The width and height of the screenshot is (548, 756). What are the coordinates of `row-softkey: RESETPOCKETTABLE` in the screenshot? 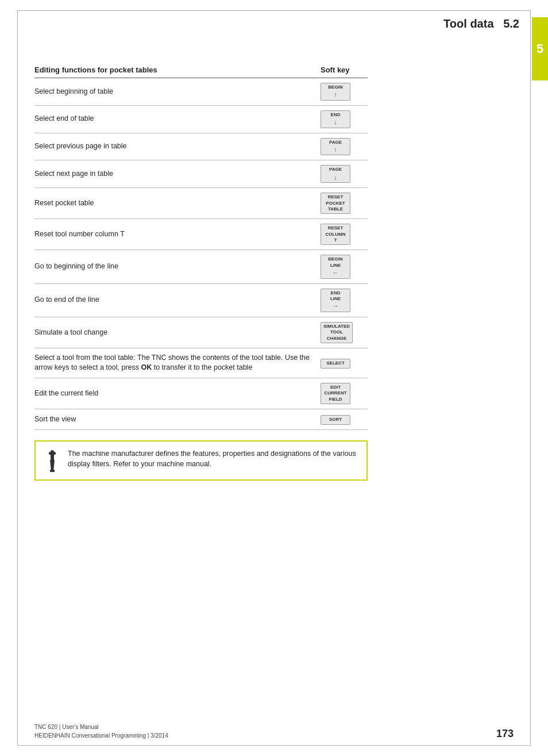 It's located at (342, 204).